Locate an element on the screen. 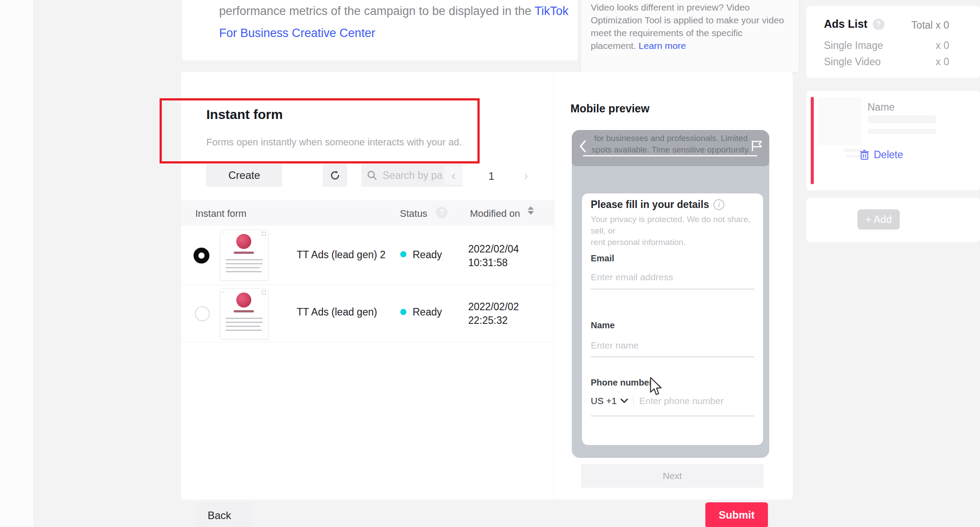 The image size is (980, 527). header-modified-on: Modified on is located at coordinates (495, 214).